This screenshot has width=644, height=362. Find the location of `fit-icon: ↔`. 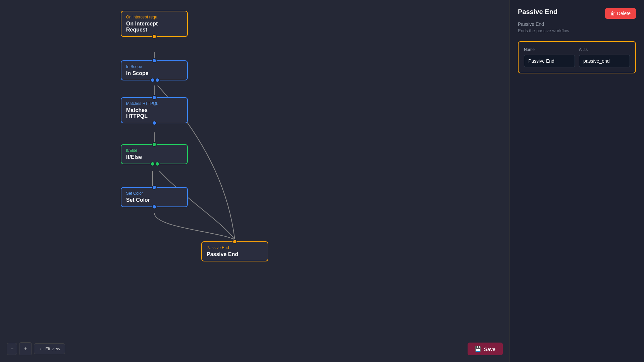

fit-icon: ↔ is located at coordinates (41, 349).